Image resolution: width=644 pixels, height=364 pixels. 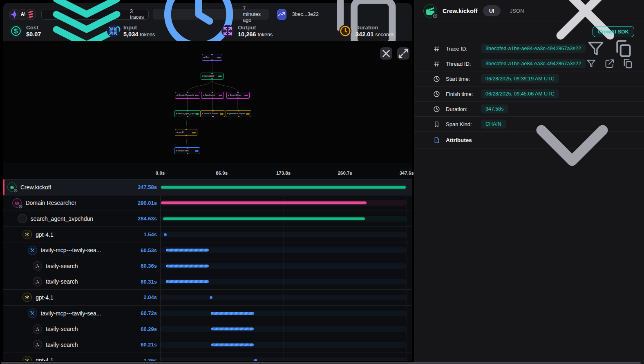 I want to click on field-label: Trace ID:, so click(x=463, y=49).